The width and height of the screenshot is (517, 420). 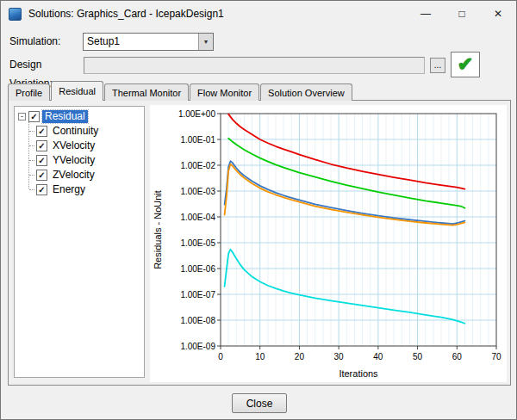 What do you see at coordinates (76, 131) in the screenshot?
I see `tree-item-continuity: Continuity` at bounding box center [76, 131].